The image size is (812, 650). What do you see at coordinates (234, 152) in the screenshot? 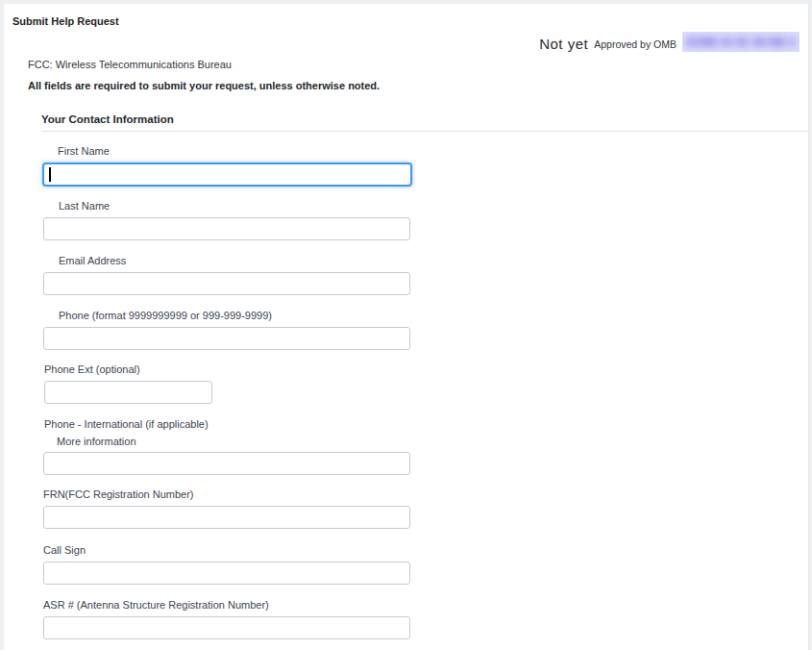
I see `first-name-label: First Name` at bounding box center [234, 152].